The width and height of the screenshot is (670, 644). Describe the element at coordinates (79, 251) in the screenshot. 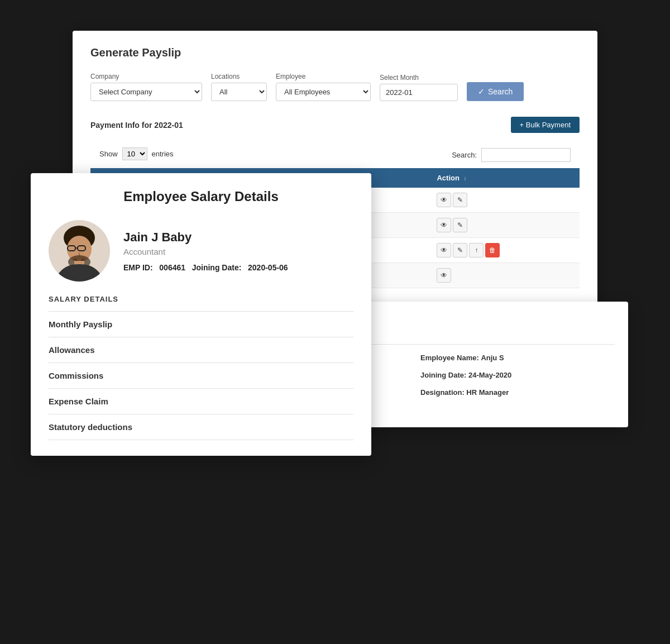

I see `avatar` at that location.